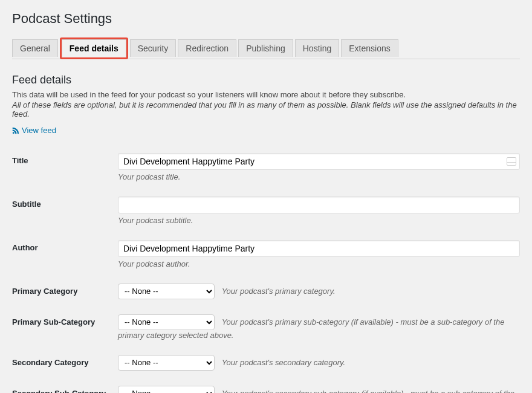 Image resolution: width=532 pixels, height=393 pixels. I want to click on rss-icon, so click(16, 131).